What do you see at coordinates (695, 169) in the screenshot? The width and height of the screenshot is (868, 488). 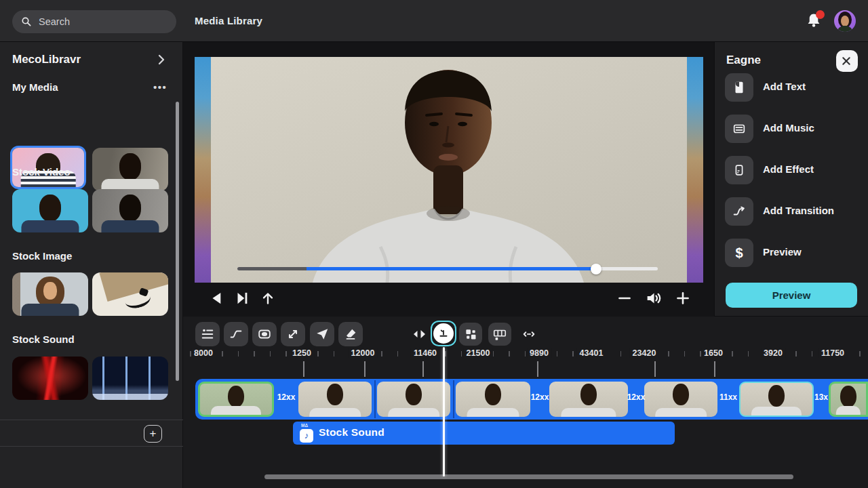 I see `stage-gradient-right` at bounding box center [695, 169].